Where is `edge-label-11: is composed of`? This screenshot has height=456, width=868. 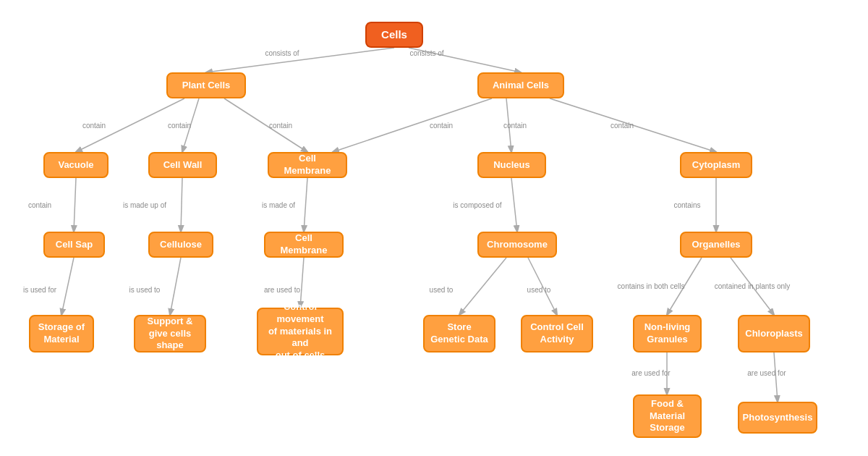 edge-label-11: is composed of is located at coordinates (477, 206).